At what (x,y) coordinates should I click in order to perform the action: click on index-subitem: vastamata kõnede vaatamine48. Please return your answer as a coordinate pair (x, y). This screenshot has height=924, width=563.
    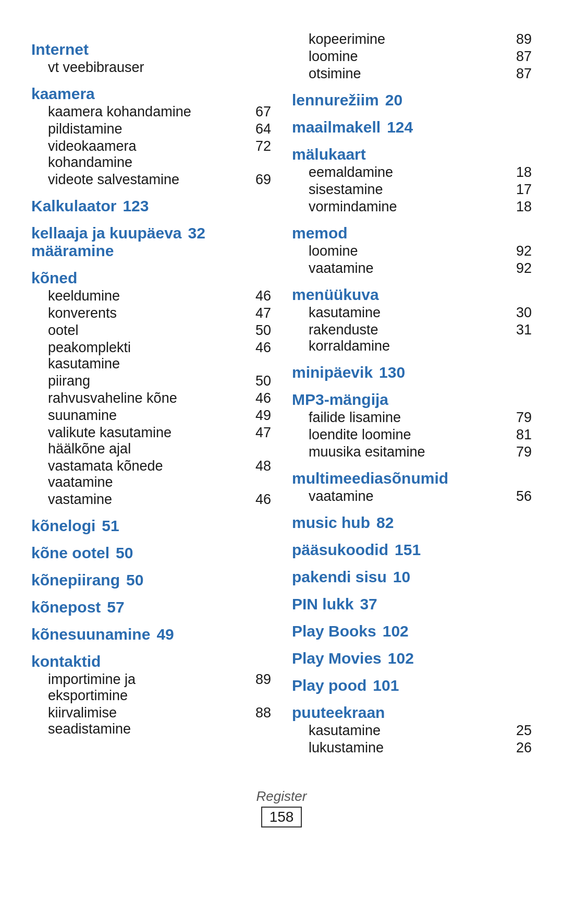
    Looking at the image, I should click on (151, 474).